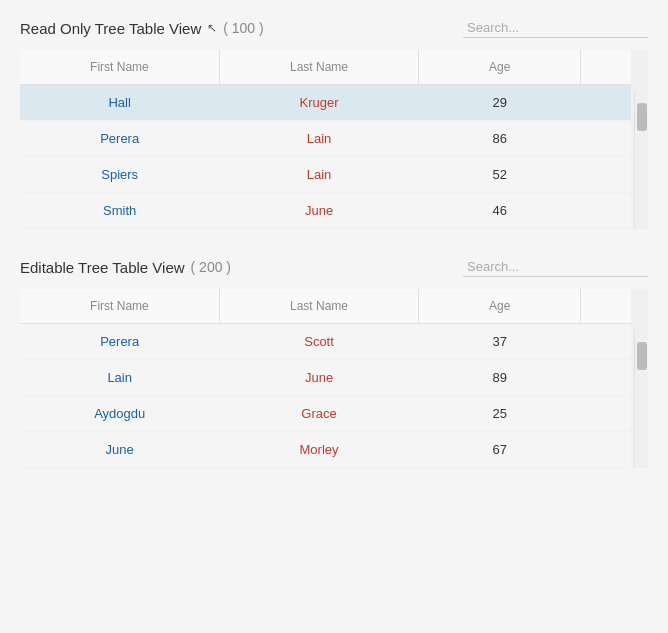 The height and width of the screenshot is (633, 668). What do you see at coordinates (500, 175) in the screenshot?
I see `cell-age: 52` at bounding box center [500, 175].